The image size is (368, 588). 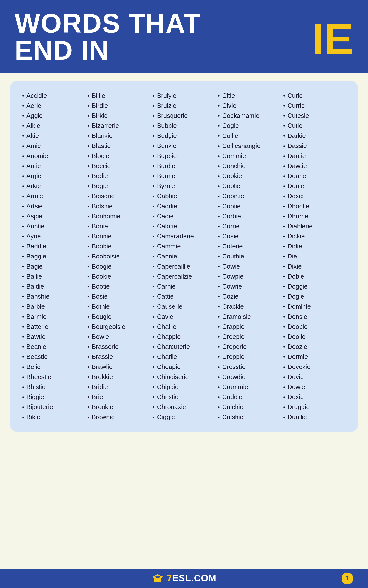 I want to click on list-item: •Cosie, so click(x=249, y=236).